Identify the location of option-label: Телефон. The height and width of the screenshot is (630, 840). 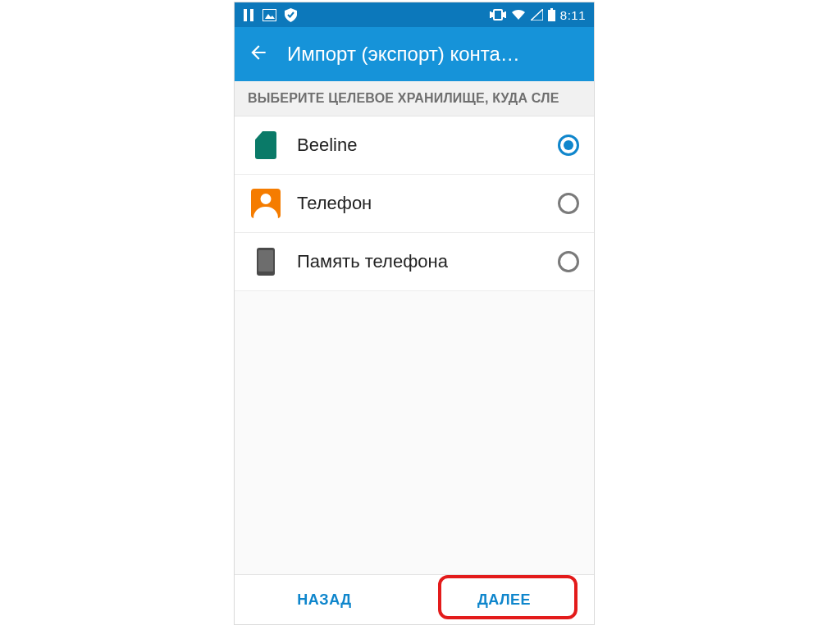
(420, 203).